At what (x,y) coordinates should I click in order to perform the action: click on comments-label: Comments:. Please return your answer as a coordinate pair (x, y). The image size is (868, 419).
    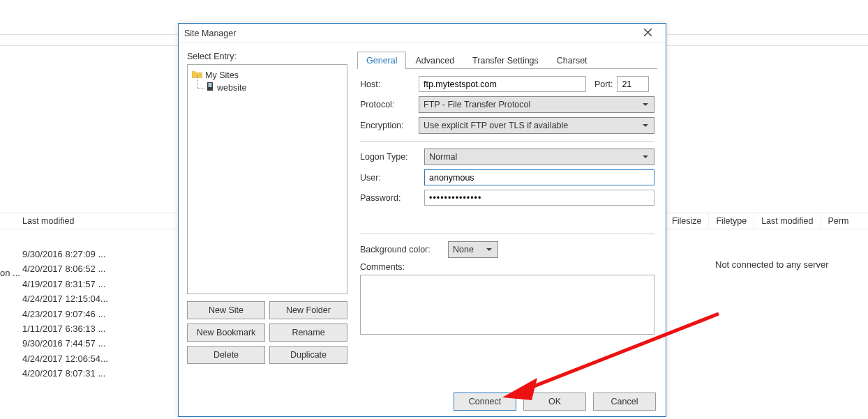
    Looking at the image, I should click on (382, 267).